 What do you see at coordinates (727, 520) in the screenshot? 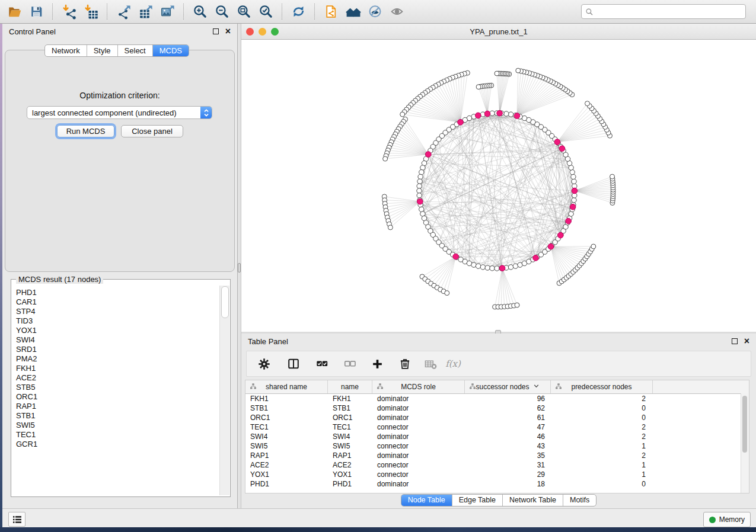
I see `memory-button: Memory` at bounding box center [727, 520].